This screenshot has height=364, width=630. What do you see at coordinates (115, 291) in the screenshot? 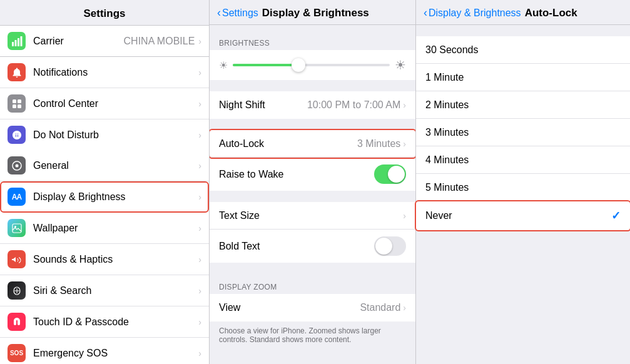
I see `siri-search-label: Siri & Search` at bounding box center [115, 291].